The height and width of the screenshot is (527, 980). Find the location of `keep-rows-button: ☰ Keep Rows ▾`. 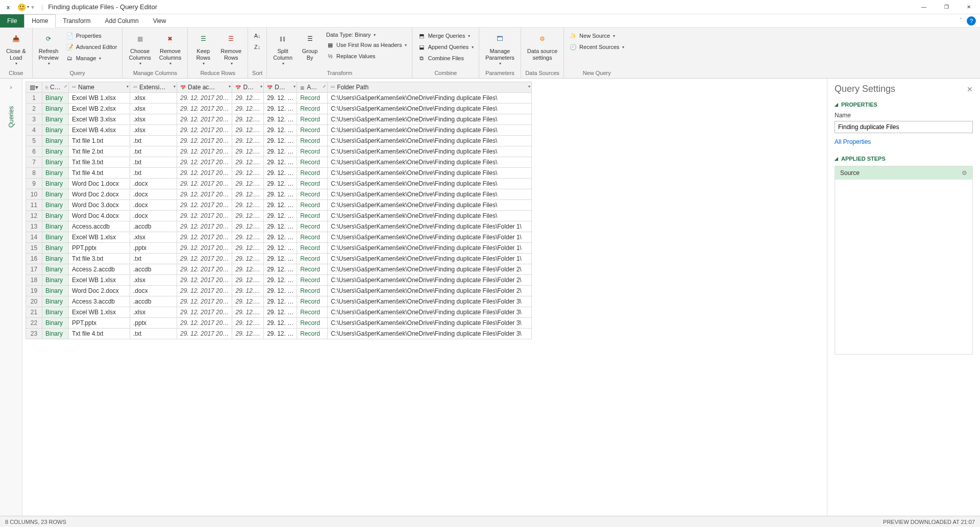

keep-rows-button: ☰ Keep Rows ▾ is located at coordinates (203, 48).